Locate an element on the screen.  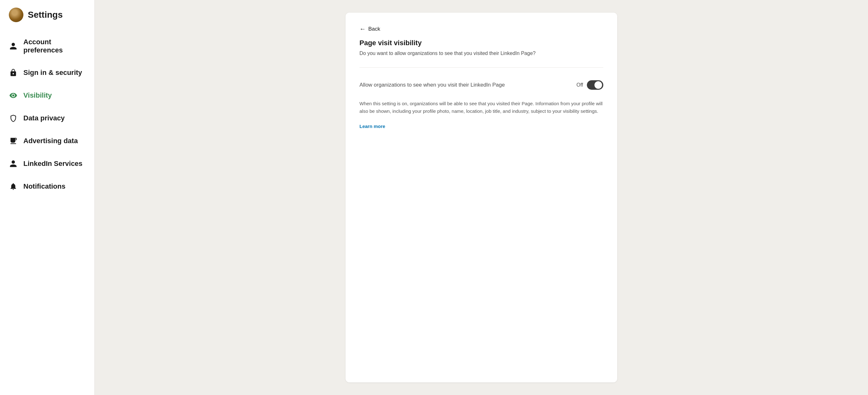
sidebar-item-label-visibility: Visibility is located at coordinates (38, 95).